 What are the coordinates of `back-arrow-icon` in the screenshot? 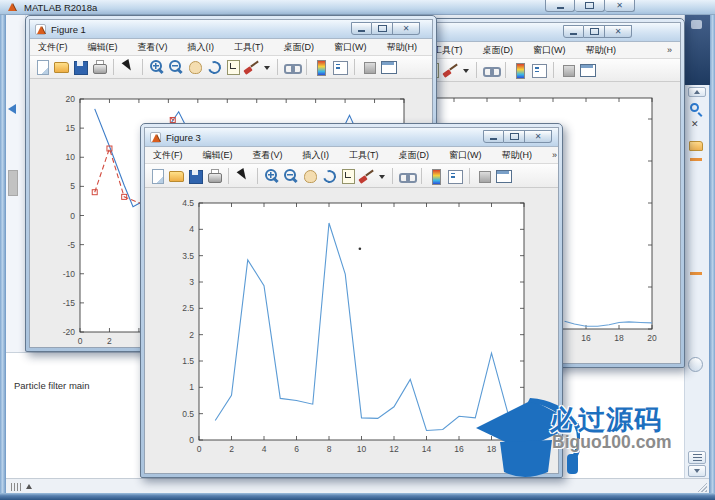 It's located at (12, 109).